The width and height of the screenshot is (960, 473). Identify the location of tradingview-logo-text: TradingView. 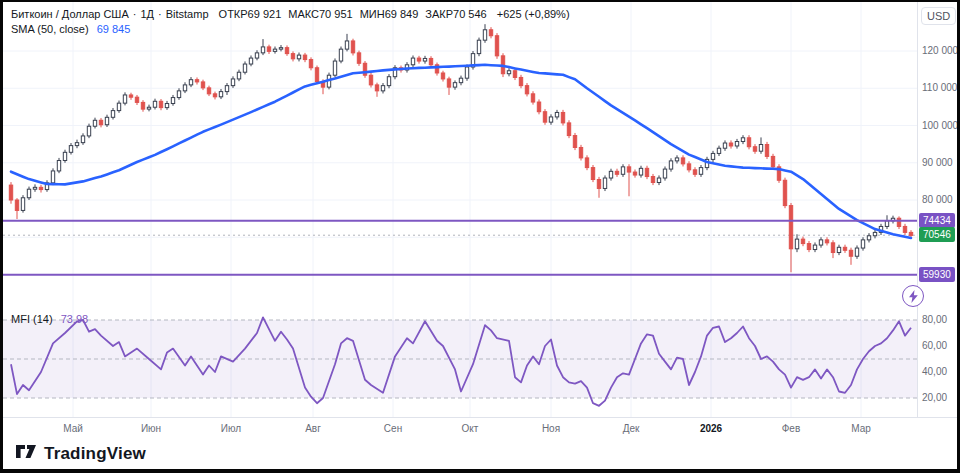
(95, 454).